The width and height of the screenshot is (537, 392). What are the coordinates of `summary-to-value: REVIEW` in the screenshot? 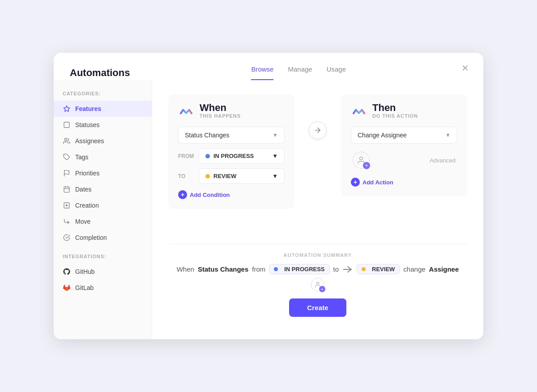 It's located at (383, 269).